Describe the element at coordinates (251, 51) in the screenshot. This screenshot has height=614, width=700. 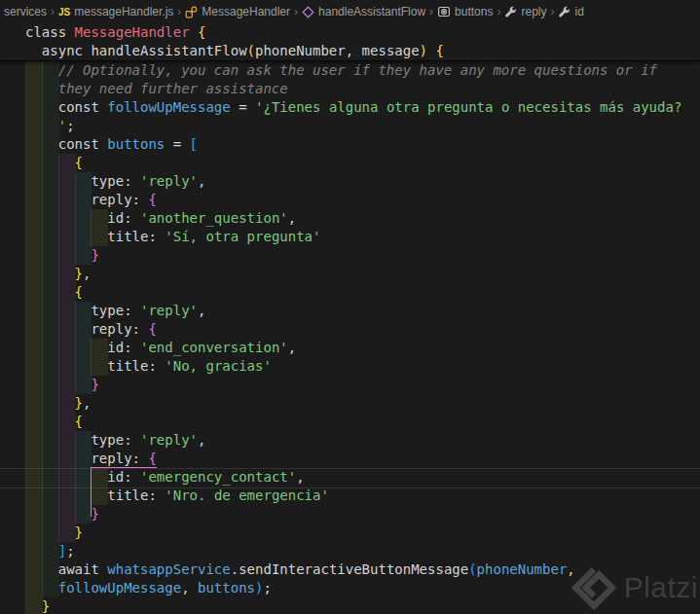
I see `code-token: (` at that location.